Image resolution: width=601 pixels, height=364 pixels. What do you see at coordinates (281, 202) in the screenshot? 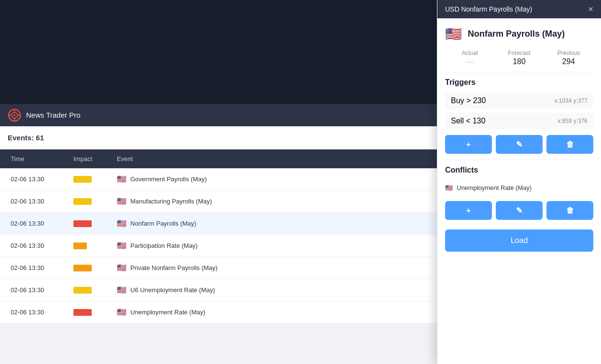
I see `cell-event: 🇺🇸 Manufacturing Payrolls (May)` at bounding box center [281, 202].